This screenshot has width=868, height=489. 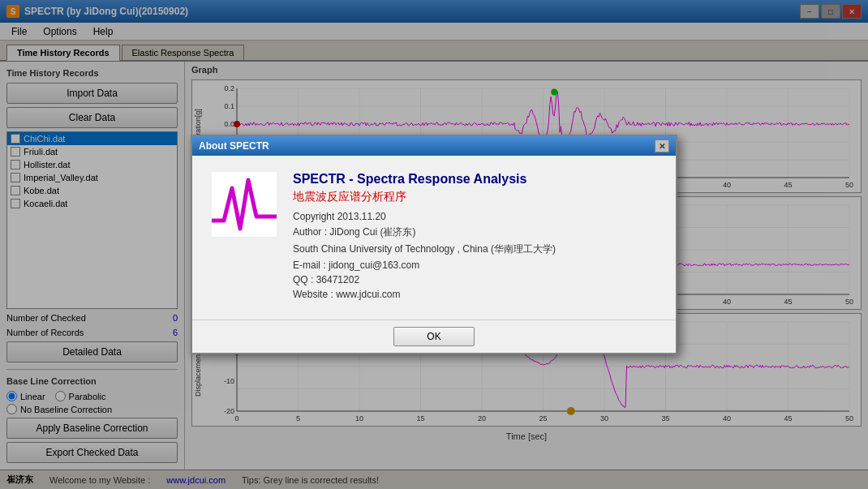 I want to click on modal-email: E-mail : jidong_cui@163.com, so click(x=475, y=265).